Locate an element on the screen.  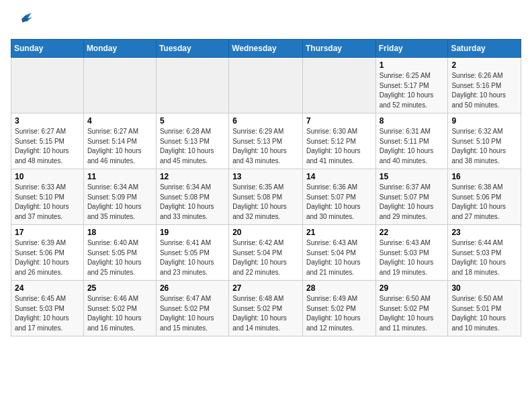
weekday-header-saturday: Saturday is located at coordinates (485, 48).